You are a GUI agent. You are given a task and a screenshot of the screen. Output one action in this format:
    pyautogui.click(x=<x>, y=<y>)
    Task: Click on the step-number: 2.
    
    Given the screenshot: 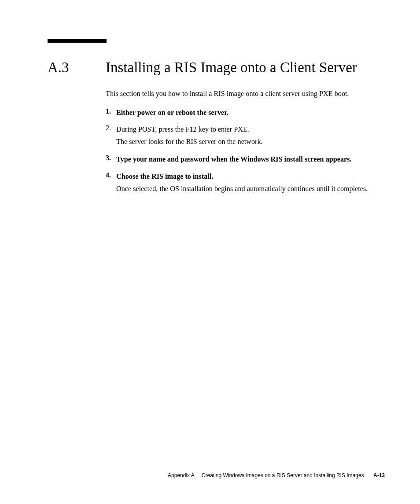 What is the action you would take?
    pyautogui.click(x=110, y=136)
    